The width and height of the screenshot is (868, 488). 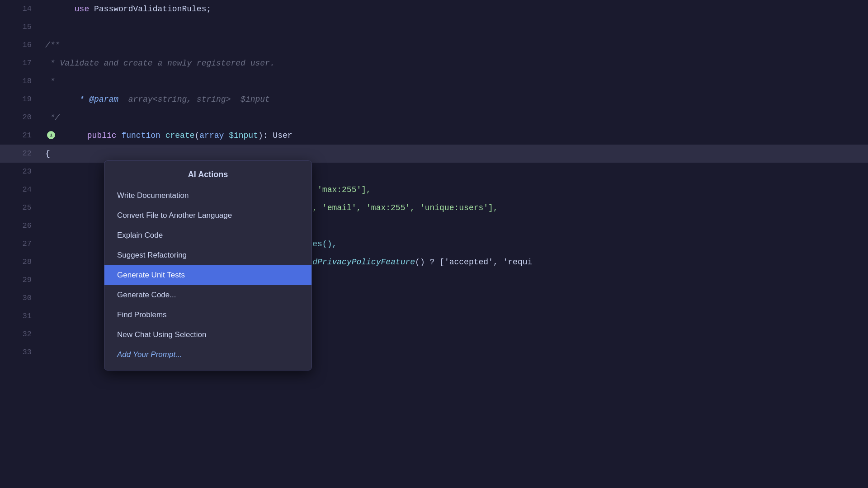 What do you see at coordinates (162, 335) in the screenshot?
I see `menu-item-new-chat-label: New Chat Using Selection` at bounding box center [162, 335].